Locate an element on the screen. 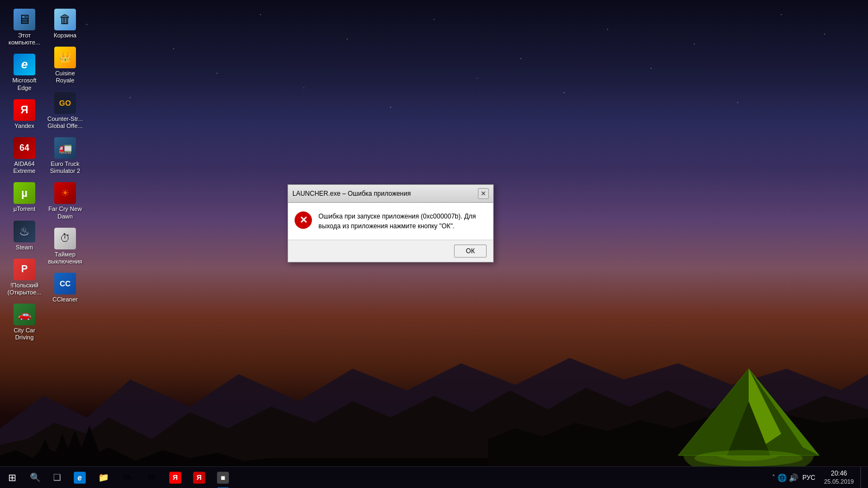  steam-label: Steam is located at coordinates (24, 247).